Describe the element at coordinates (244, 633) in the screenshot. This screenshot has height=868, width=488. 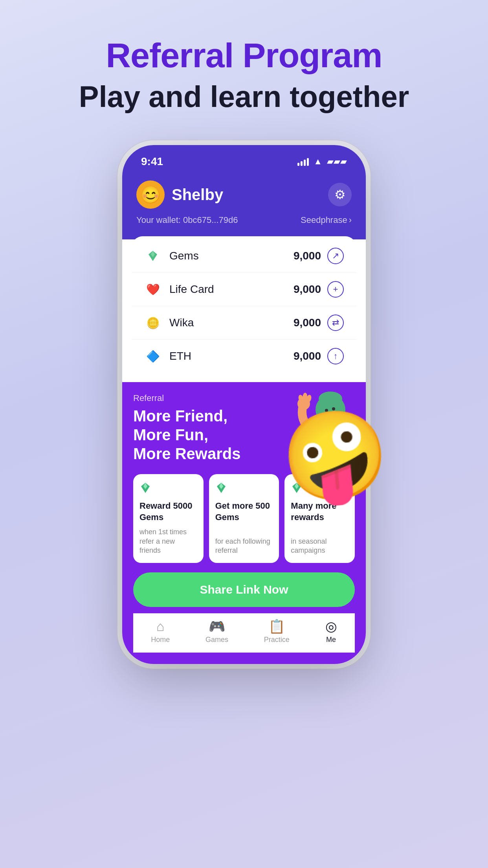
I see `bottom-nav: ⌂ Home 🎮 Games 📋 Practice ◎ Me` at that location.